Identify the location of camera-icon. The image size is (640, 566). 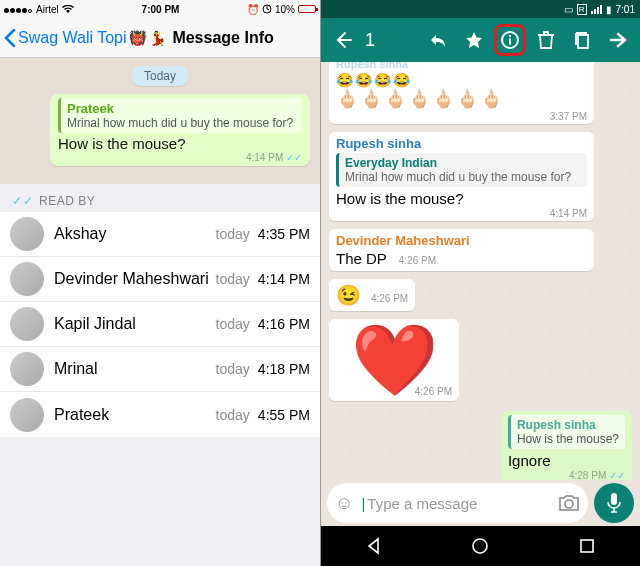
(569, 503).